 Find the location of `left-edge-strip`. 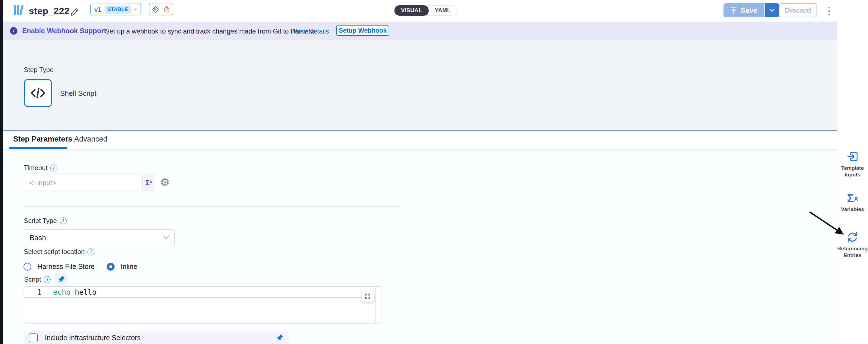

left-edge-strip is located at coordinates (1, 172).